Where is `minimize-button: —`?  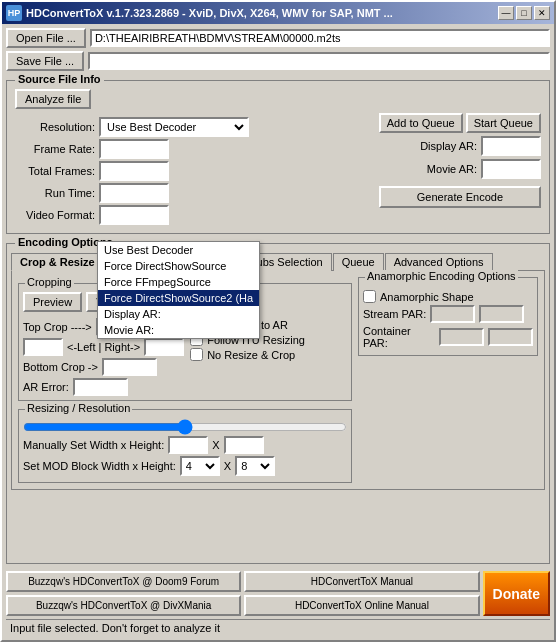 minimize-button: — is located at coordinates (506, 13).